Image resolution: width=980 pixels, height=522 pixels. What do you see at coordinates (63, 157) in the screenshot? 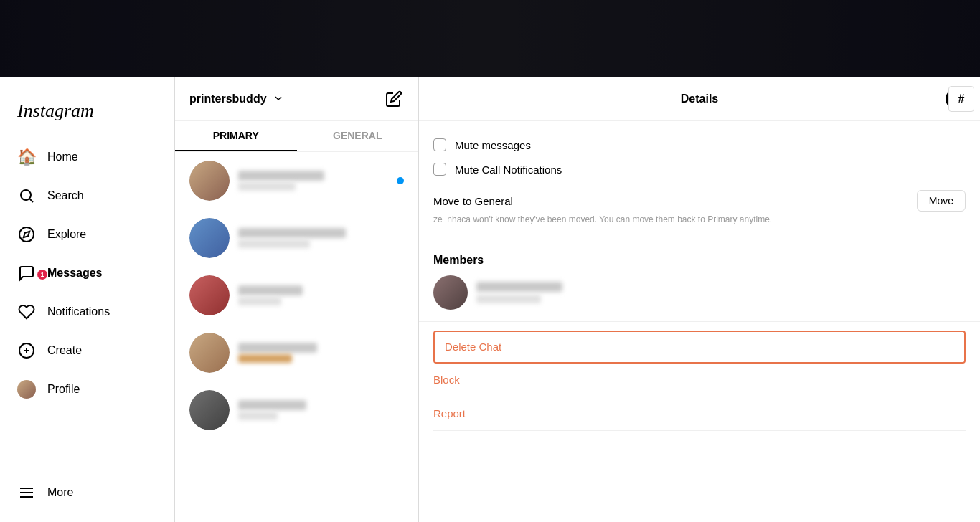
I see `sidebar-label-home: Home` at bounding box center [63, 157].